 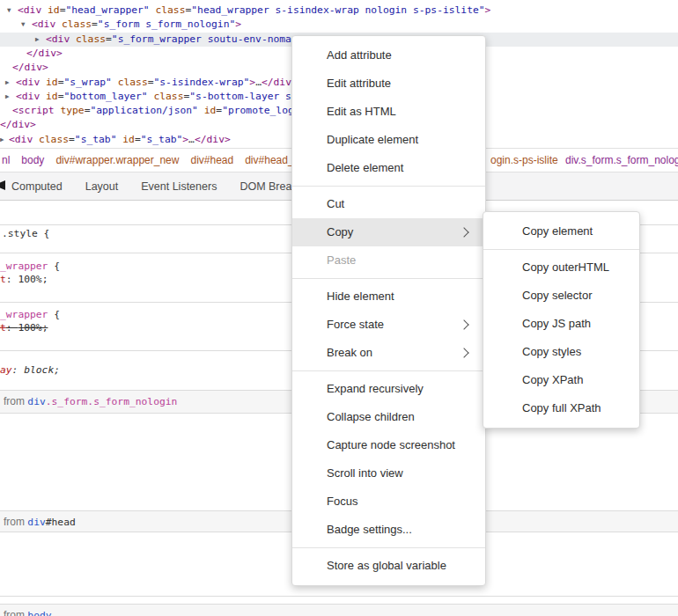 What do you see at coordinates (54, 315) in the screenshot?
I see `text-segment: {` at bounding box center [54, 315].